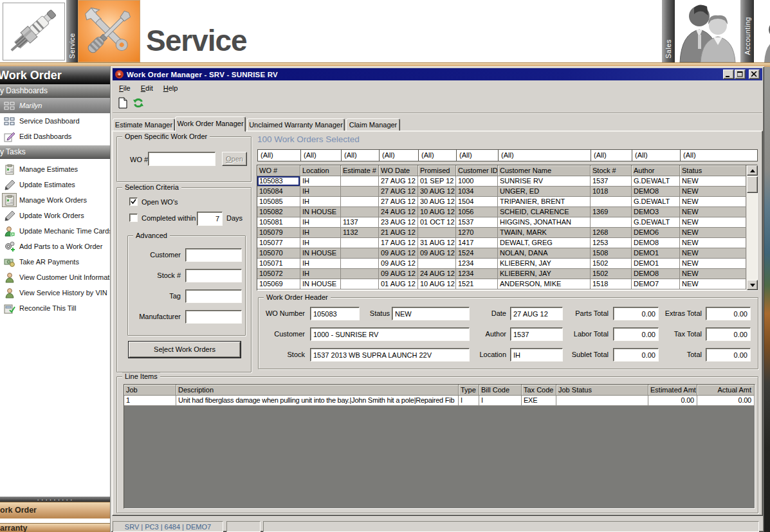  Describe the element at coordinates (751, 228) in the screenshot. I see `vertical-scrollbar` at that location.